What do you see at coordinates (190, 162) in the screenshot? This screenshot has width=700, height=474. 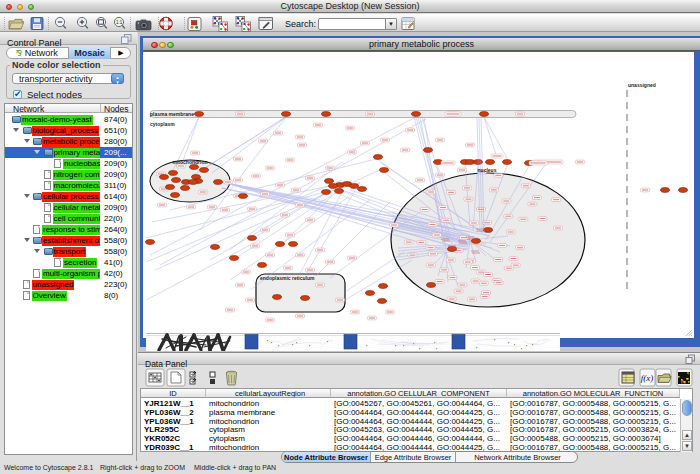 I see `svg-text: mitochondrion` at bounding box center [190, 162].